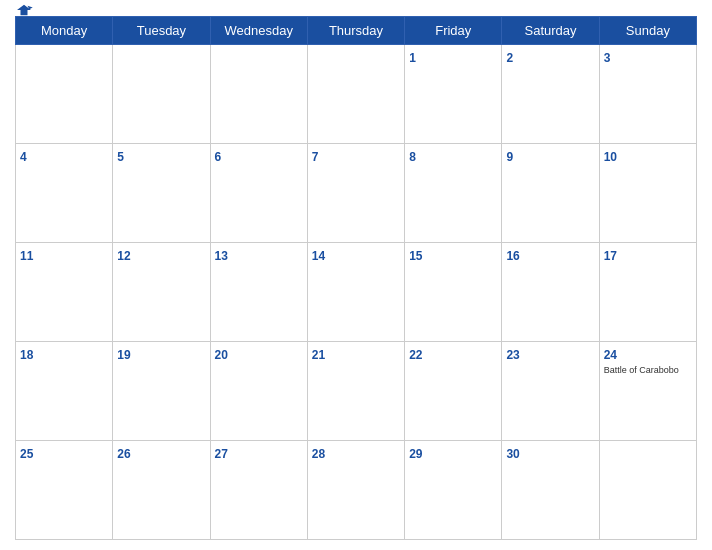 Image resolution: width=712 pixels, height=550 pixels. Describe the element at coordinates (356, 194) in the screenshot. I see `calendar-cell: 7` at that location.